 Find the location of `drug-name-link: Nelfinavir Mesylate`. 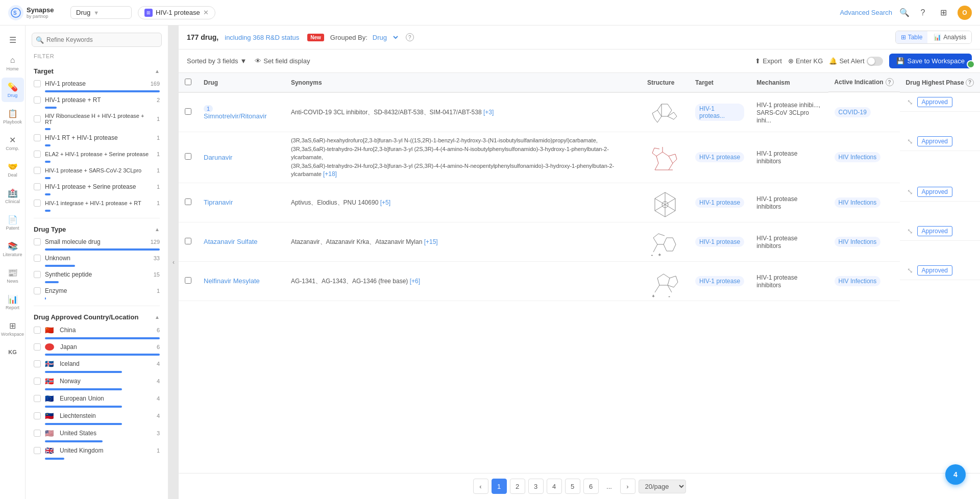

drug-name-link: Nelfinavir Mesylate is located at coordinates (232, 281).